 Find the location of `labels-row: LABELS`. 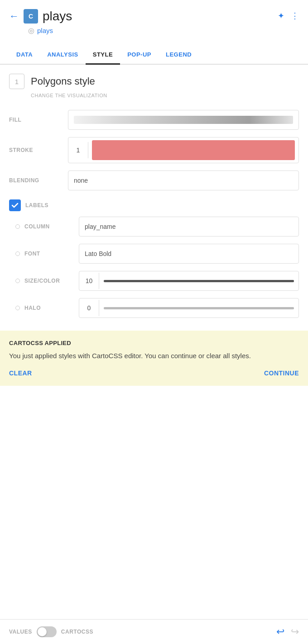

labels-row: LABELS is located at coordinates (154, 204).